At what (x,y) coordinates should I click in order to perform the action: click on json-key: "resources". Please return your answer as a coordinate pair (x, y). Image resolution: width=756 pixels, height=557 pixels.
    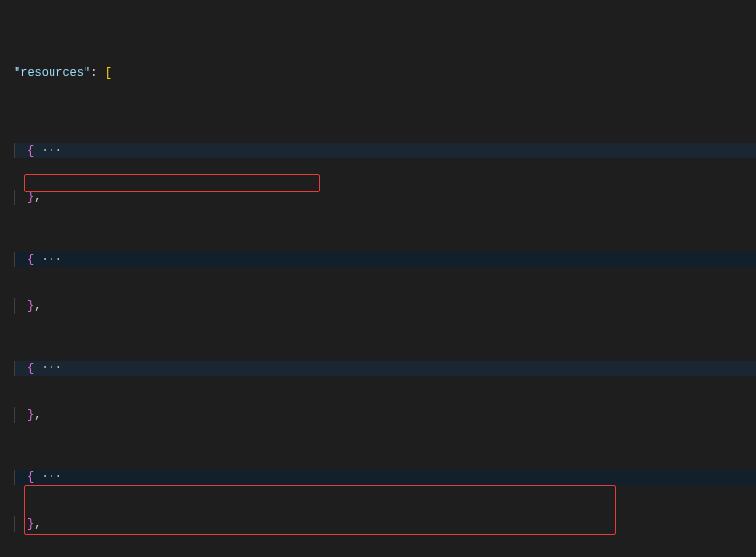
    Looking at the image, I should click on (52, 73).